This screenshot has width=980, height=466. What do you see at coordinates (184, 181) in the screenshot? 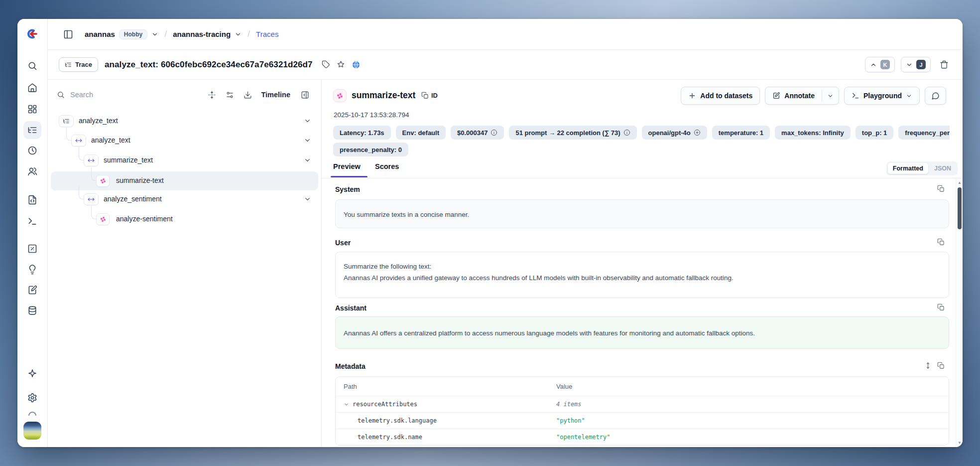
I see `tree-row-summarize-text-selected: summarize-text` at bounding box center [184, 181].